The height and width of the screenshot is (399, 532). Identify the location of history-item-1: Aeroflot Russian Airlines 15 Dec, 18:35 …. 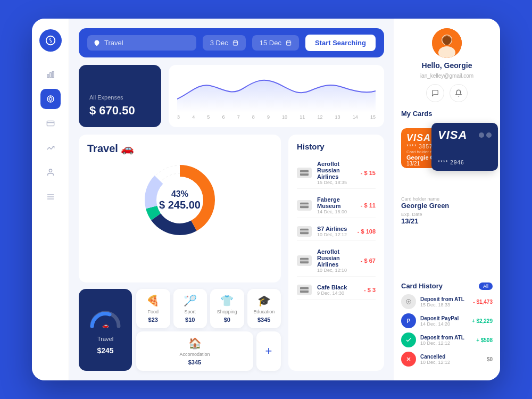
(336, 173).